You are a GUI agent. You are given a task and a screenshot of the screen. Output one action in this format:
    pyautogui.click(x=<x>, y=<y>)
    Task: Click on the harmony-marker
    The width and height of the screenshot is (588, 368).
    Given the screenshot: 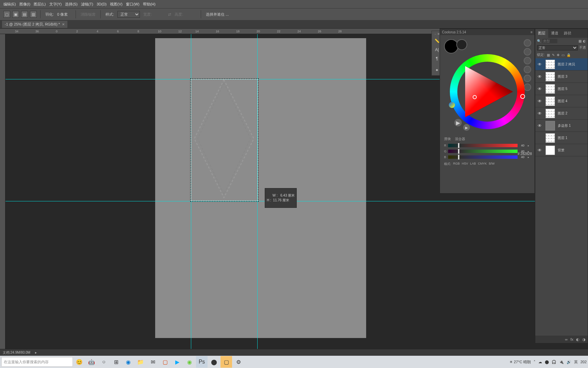 What is the action you would take?
    pyautogui.click(x=452, y=105)
    